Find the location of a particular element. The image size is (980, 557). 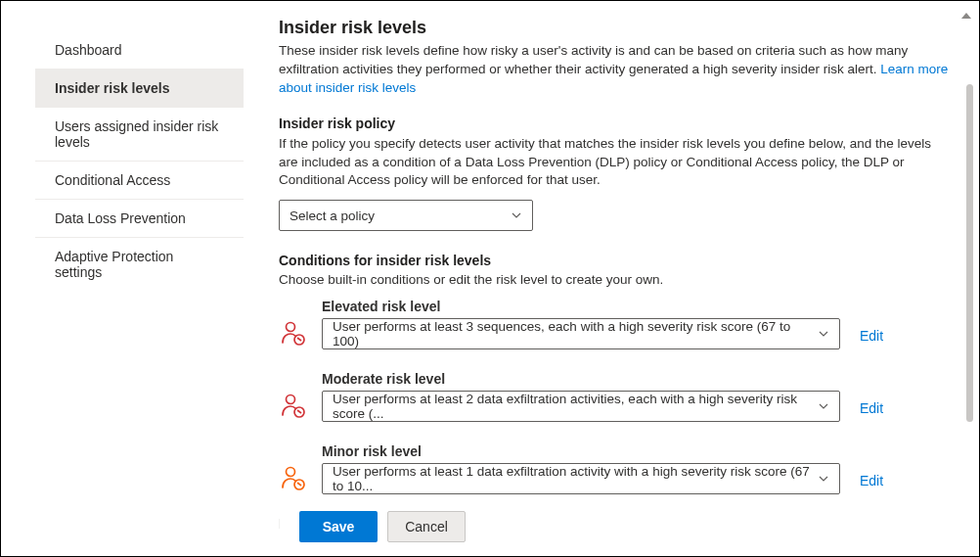

page-description: These insider risk levels define how ris… is located at coordinates (615, 70).